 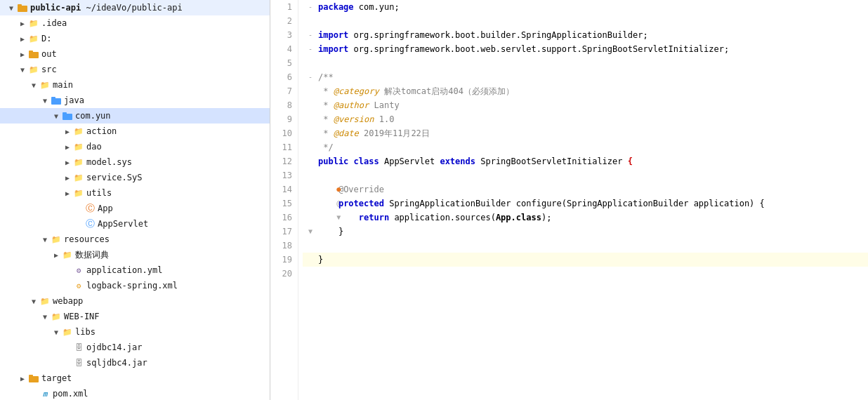 What do you see at coordinates (54, 23) in the screenshot?
I see `idea-label: .idea` at bounding box center [54, 23].